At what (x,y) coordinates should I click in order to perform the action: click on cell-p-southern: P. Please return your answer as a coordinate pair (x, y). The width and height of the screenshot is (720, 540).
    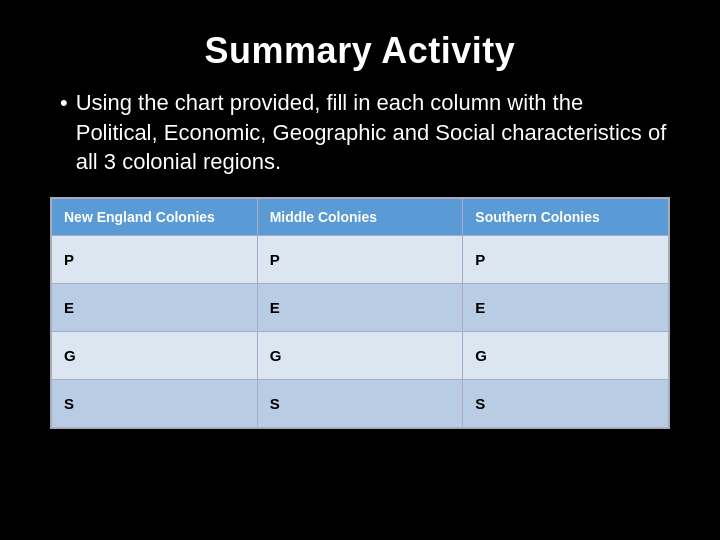
    Looking at the image, I should click on (566, 260).